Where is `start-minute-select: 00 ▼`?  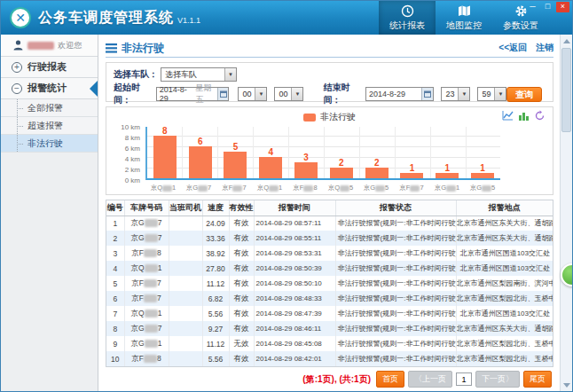
start-minute-select: 00 ▼ is located at coordinates (289, 94).